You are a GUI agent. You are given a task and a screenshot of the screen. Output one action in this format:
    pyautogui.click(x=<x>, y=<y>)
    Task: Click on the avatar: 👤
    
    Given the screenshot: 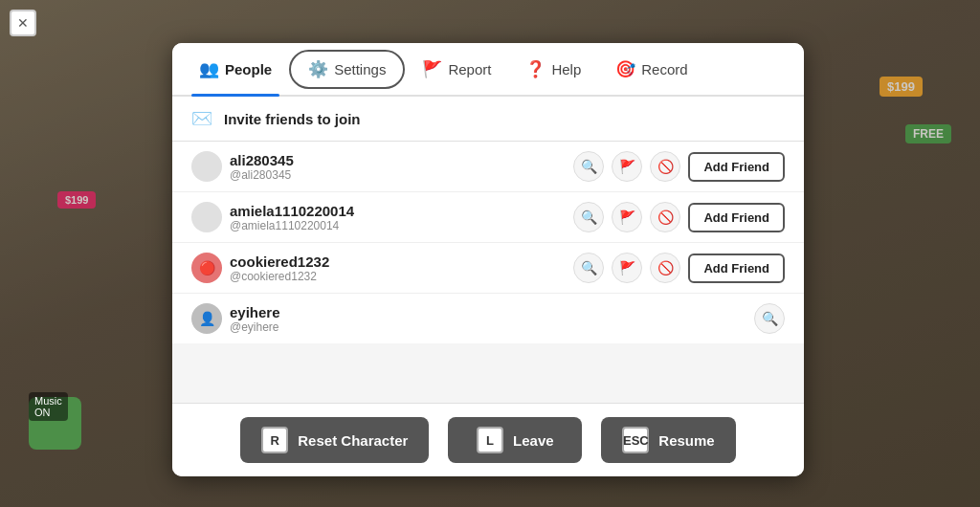 What is the action you would take?
    pyautogui.click(x=207, y=319)
    